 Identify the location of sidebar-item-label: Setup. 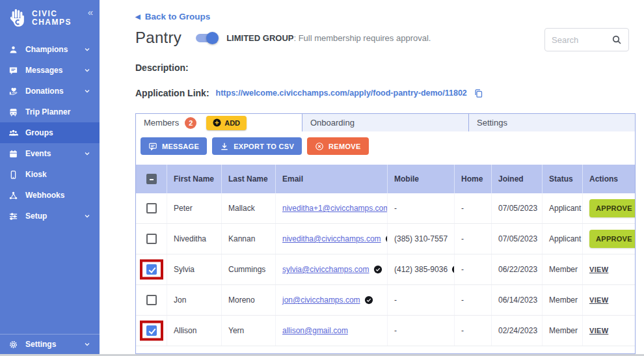
(36, 216).